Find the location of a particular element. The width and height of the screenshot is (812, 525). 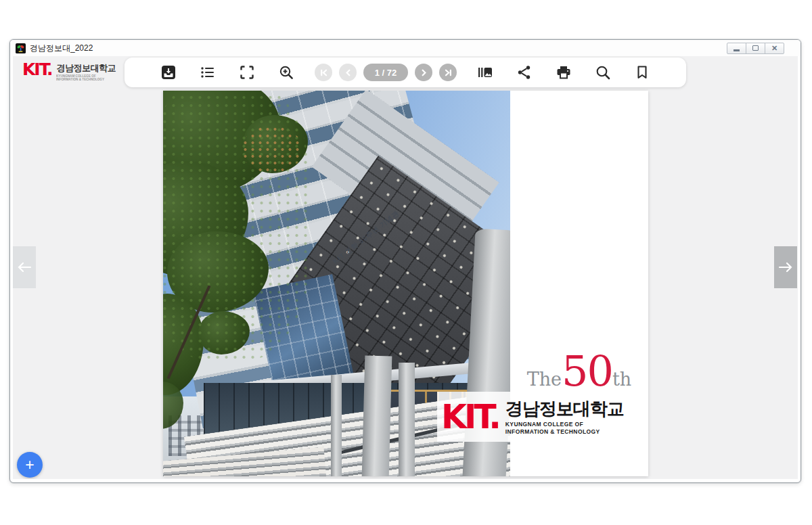

brand-name-english: KYUNGNAM COLLEGE OFINFORMATION & TECHNOL… is located at coordinates (80, 78).